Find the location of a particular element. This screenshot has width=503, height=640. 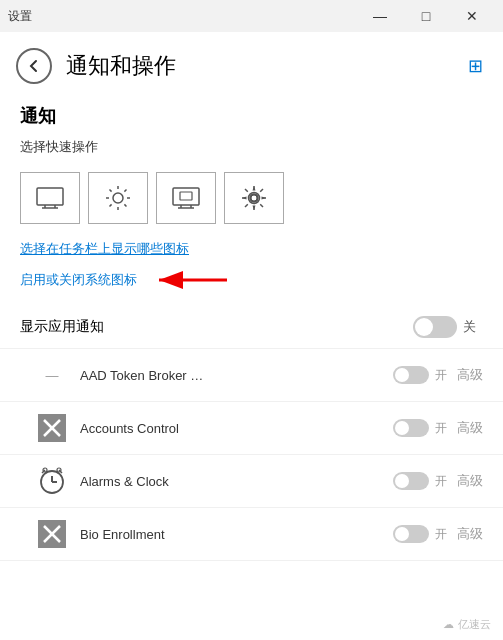

gear-icon is located at coordinates (254, 198).